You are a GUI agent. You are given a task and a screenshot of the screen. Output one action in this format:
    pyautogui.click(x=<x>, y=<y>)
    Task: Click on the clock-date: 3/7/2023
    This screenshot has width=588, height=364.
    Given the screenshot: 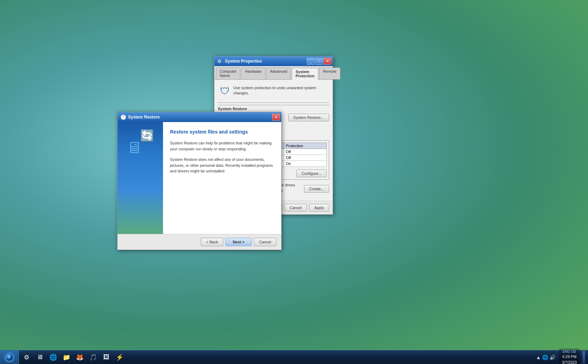 What is the action you would take?
    pyautogui.click(x=569, y=362)
    